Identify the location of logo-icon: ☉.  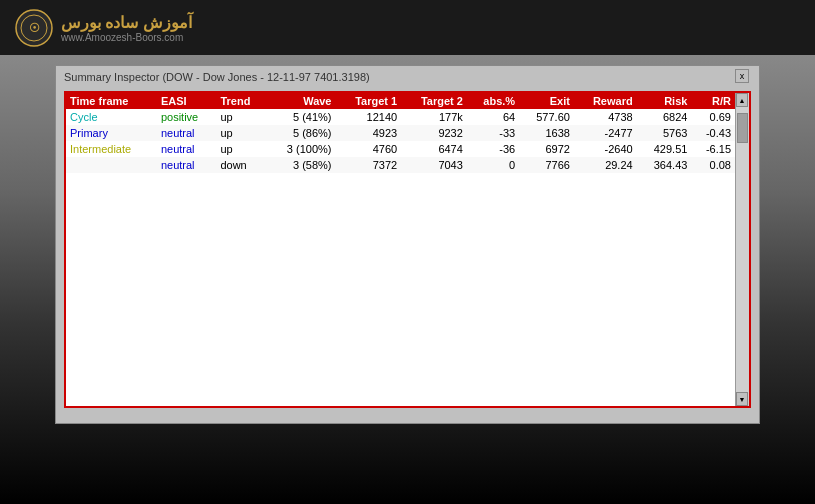
(34, 28).